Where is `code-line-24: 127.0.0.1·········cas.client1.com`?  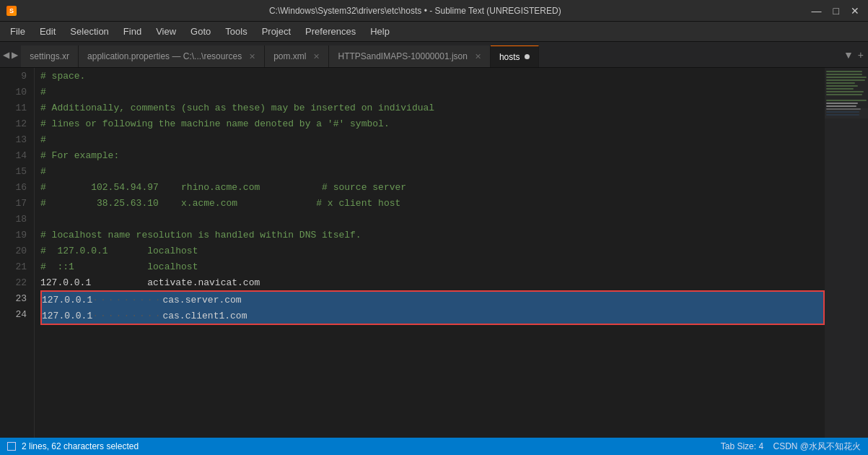 code-line-24: 127.0.0.1·········cas.client1.com is located at coordinates (433, 316).